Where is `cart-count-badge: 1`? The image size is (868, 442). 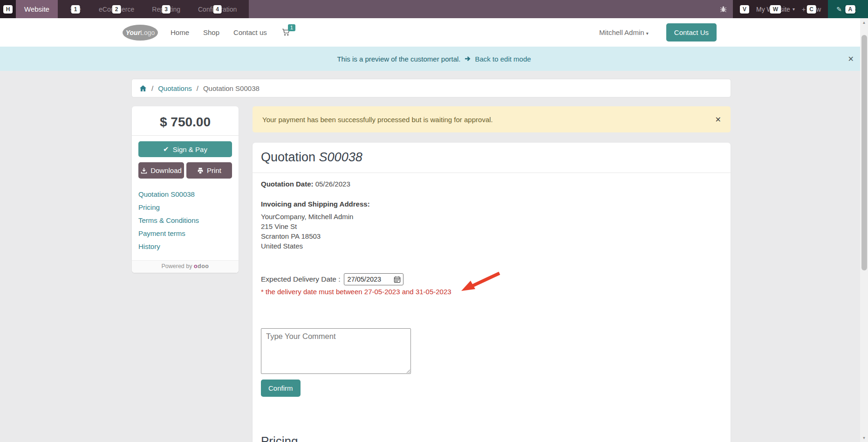
cart-count-badge: 1 is located at coordinates (292, 28).